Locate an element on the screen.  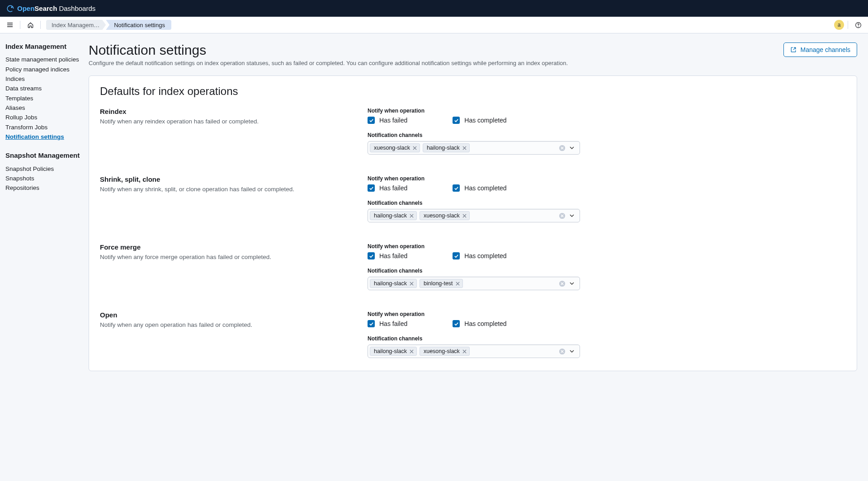
avatar: a is located at coordinates (839, 25).